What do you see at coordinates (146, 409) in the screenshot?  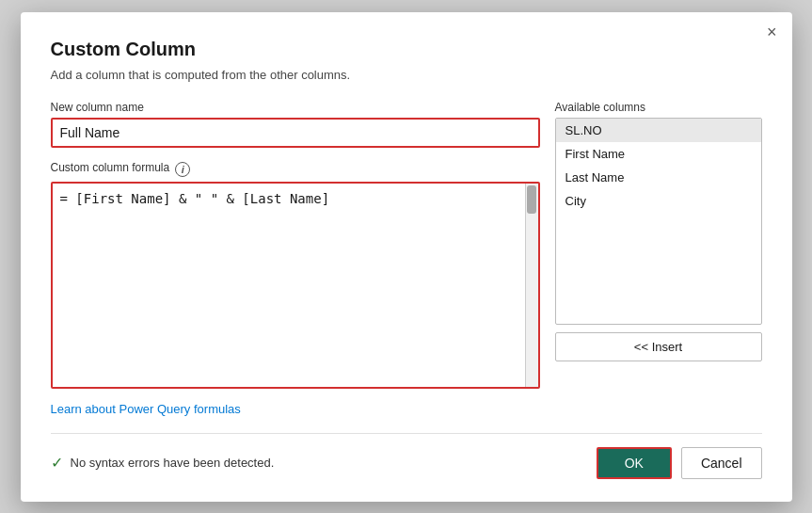 I see `learn-link: Learn about Power Query formulas` at bounding box center [146, 409].